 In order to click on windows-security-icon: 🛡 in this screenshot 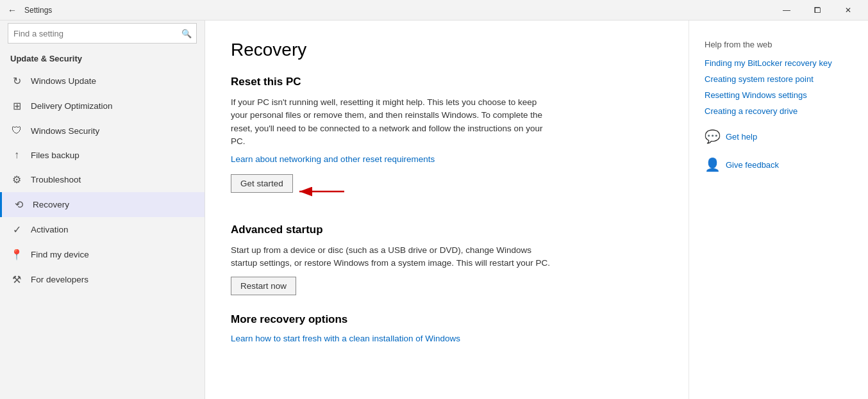, I will do `click(17, 131)`.